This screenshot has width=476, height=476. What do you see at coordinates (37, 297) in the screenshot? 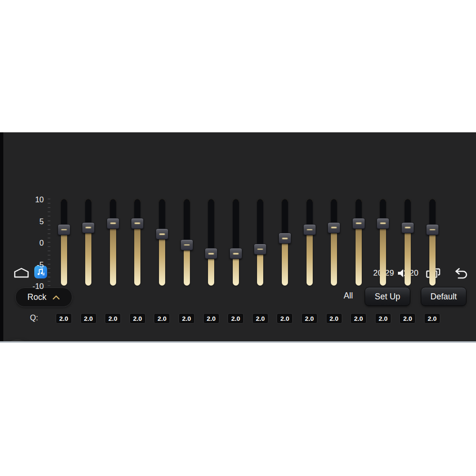
I see `preset-label: Rock` at bounding box center [37, 297].